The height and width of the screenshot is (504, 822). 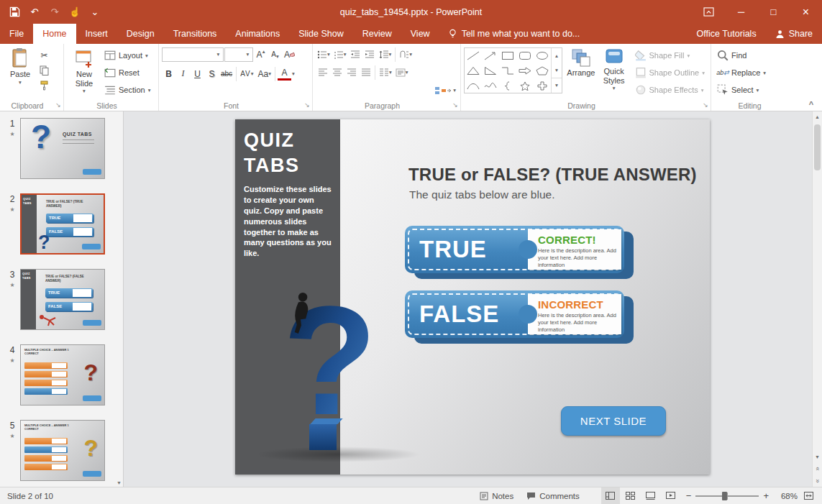 I want to click on shapes-more-icon: ▼, so click(x=557, y=85).